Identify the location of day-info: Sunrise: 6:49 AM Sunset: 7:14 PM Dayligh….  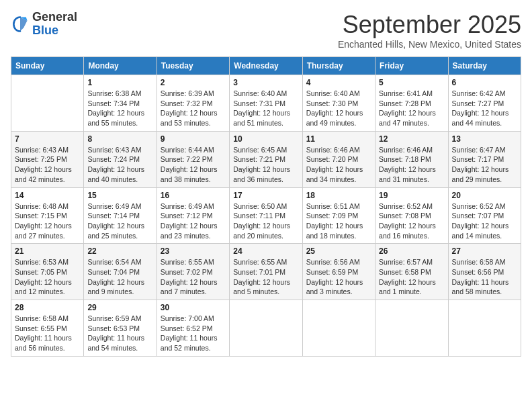
(120, 222).